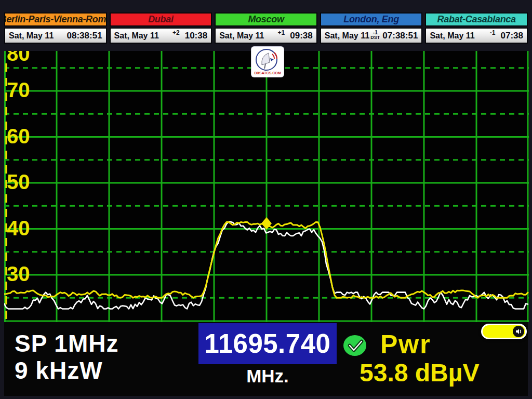 The image size is (532, 399). I want to click on marker-diamond, so click(267, 223).